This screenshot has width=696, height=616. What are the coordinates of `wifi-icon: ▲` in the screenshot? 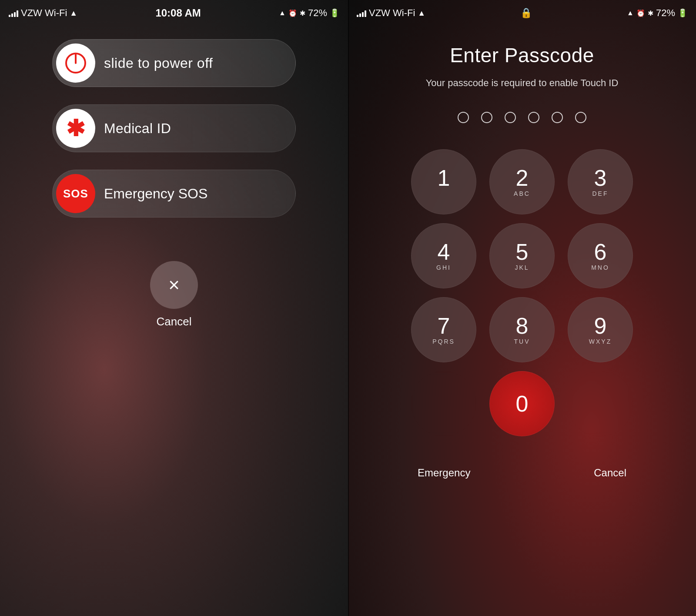 It's located at (74, 13).